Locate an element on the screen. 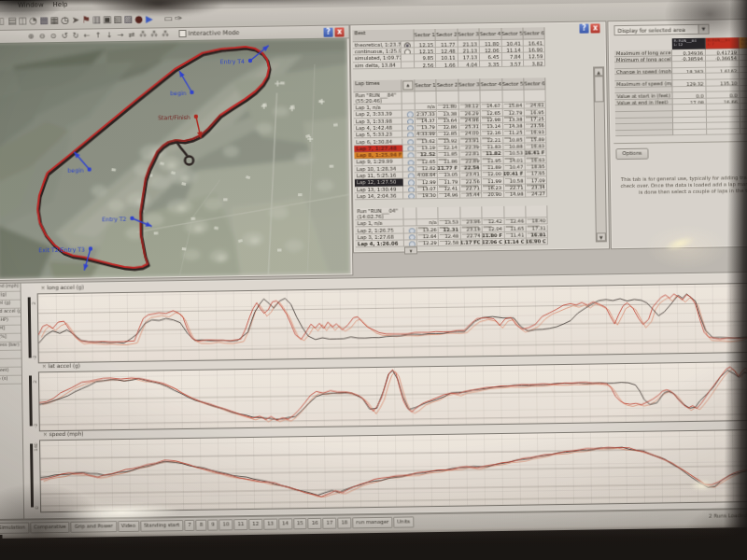 This screenshot has width=747, height=560. secval: 22.71 is located at coordinates (517, 187).